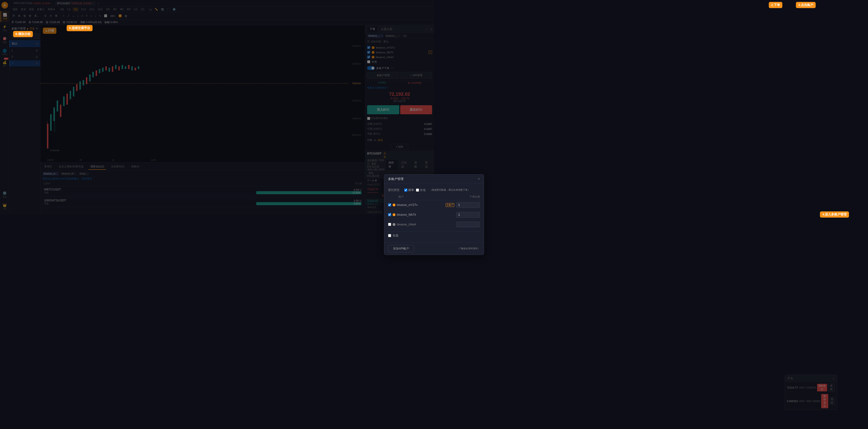  Describe the element at coordinates (411, 190) in the screenshot. I see `modal-order-type-row: 委托类型 跟单 分仓 （根据委托数量，乘以比例倍数下单）` at that location.